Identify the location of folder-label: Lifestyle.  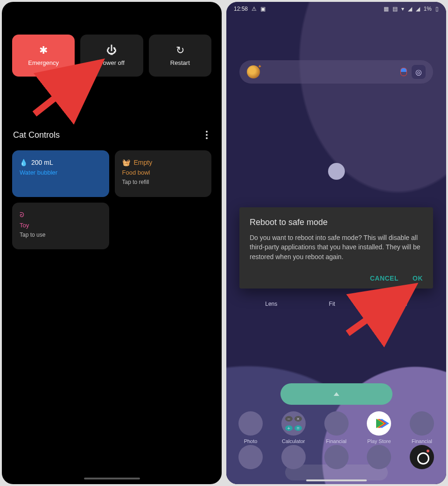
(397, 304).